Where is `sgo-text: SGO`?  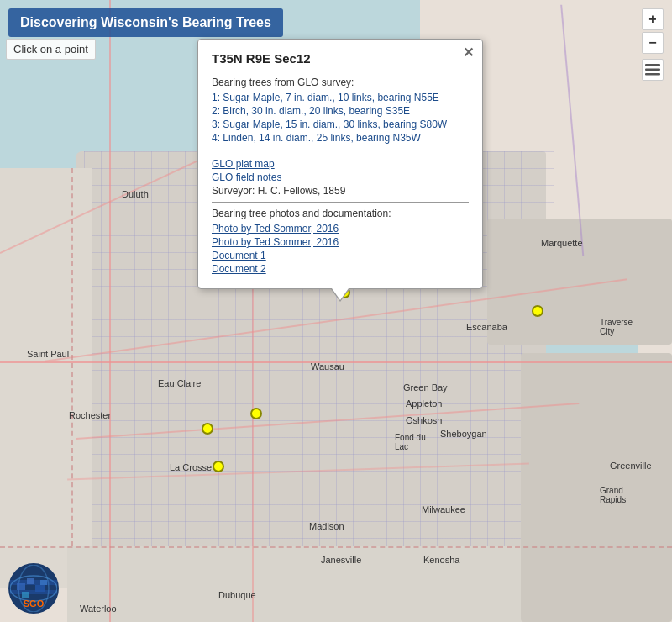
sgo-text: SGO is located at coordinates (34, 604).